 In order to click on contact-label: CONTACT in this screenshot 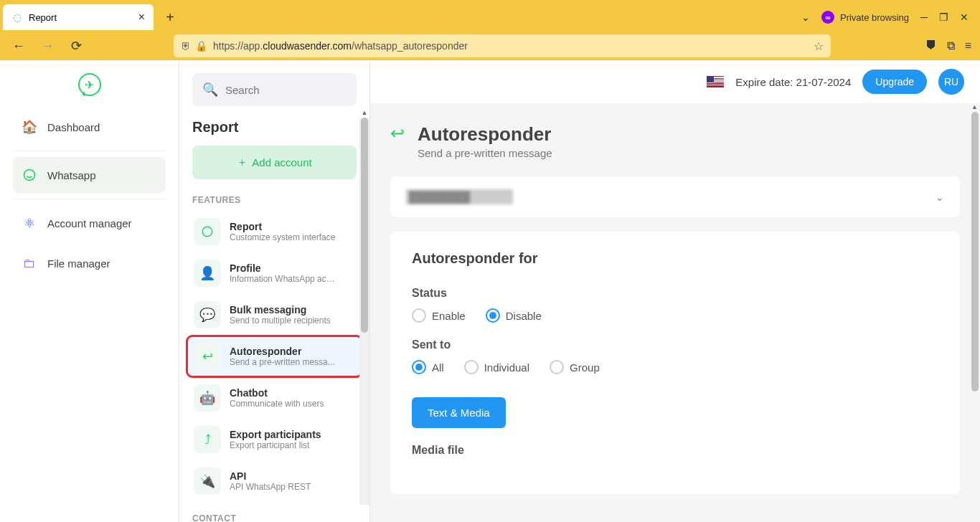, I will do `click(274, 516)`.